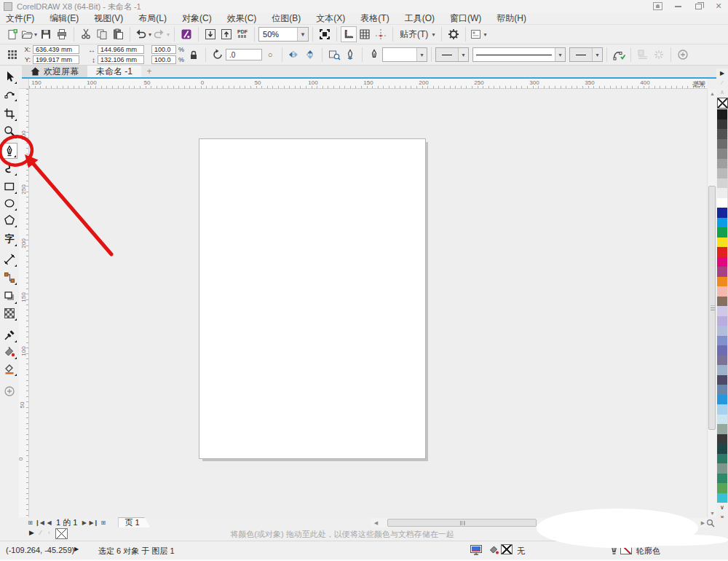 Image resolution: width=728 pixels, height=561 pixels. What do you see at coordinates (62, 34) in the screenshot?
I see `print-button` at bounding box center [62, 34].